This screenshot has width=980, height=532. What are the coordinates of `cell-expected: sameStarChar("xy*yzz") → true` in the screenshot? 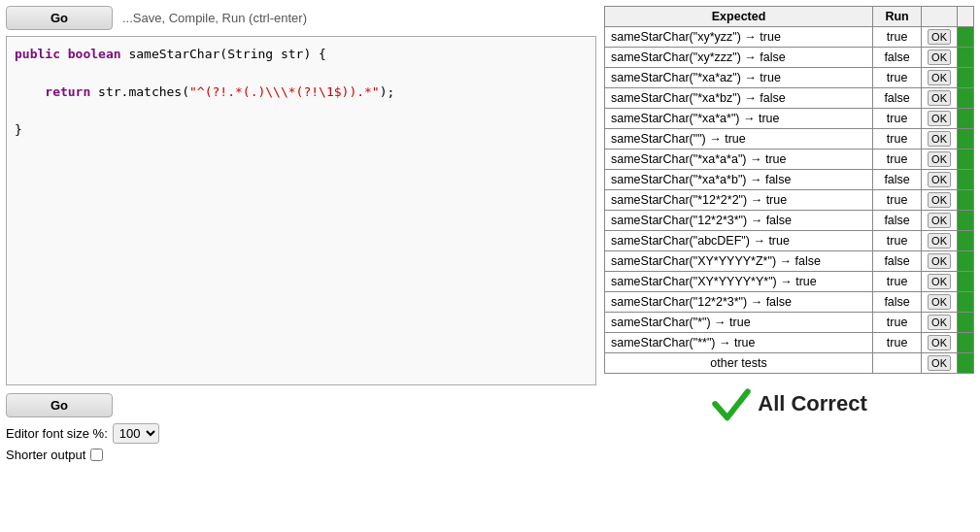 It's located at (739, 37).